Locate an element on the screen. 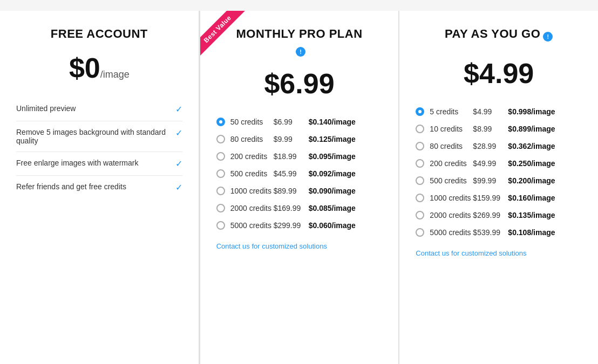 The width and height of the screenshot is (598, 364). payg-plan-price-area: $4.99 is located at coordinates (499, 73).